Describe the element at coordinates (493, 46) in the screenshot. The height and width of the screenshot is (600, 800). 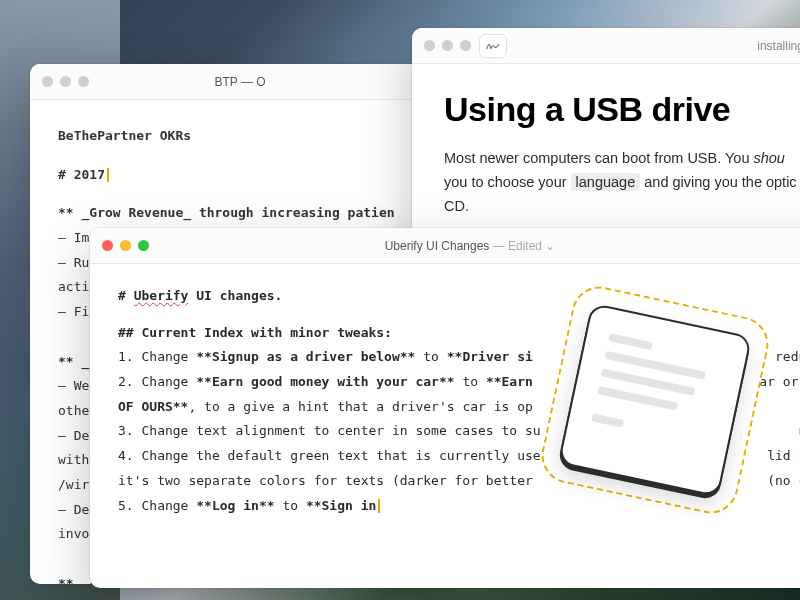
I see `preview-toggle-button` at that location.